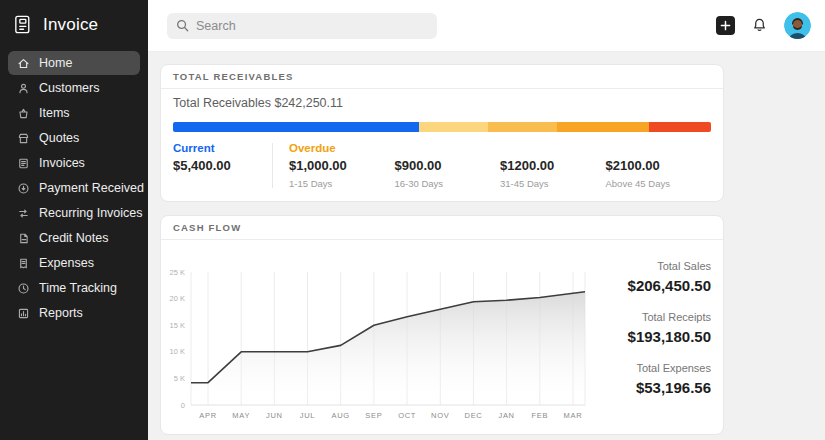 Image resolution: width=825 pixels, height=440 pixels. I want to click on sidebar-item-items: Items, so click(74, 113).